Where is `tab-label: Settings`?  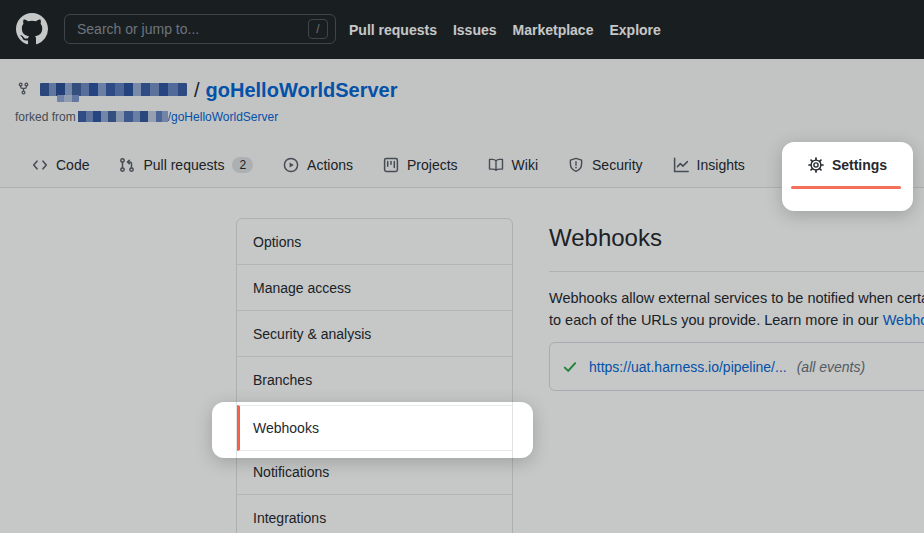 tab-label: Settings is located at coordinates (860, 165).